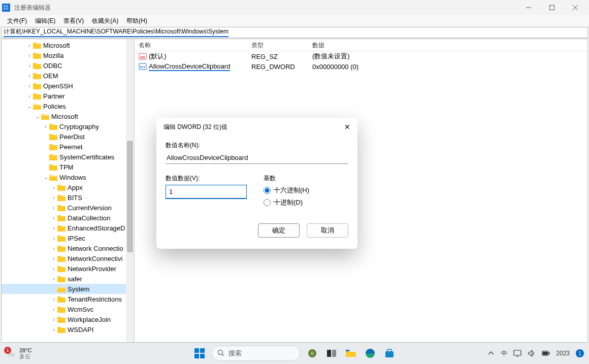 Image resolution: width=589 pixels, height=364 pixels. I want to click on tree-node-policies: ⌄Policies, so click(68, 106).